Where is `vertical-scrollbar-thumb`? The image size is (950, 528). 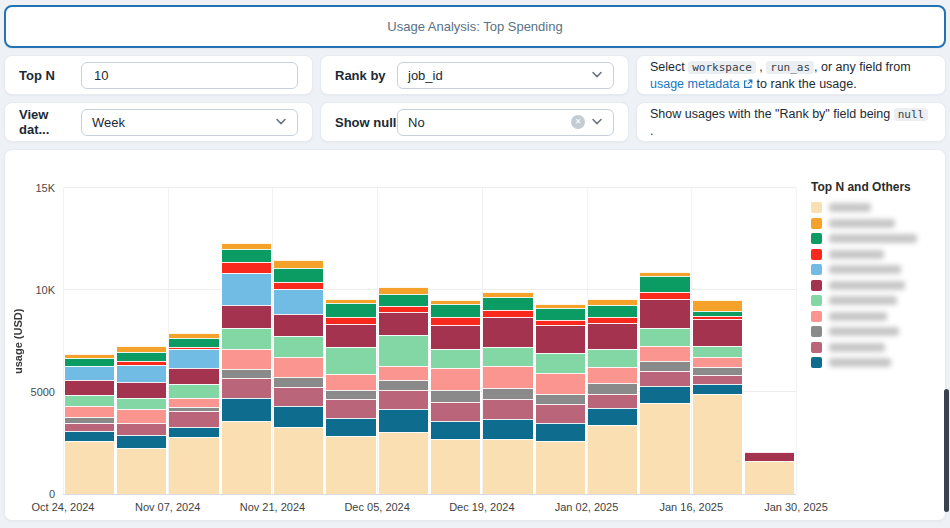 vertical-scrollbar-thumb is located at coordinates (946, 450).